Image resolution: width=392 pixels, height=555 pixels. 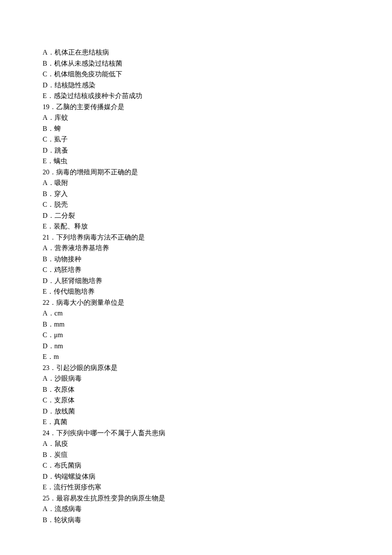 I want to click on text-line: A．营养液培养基培养, so click(x=196, y=248).